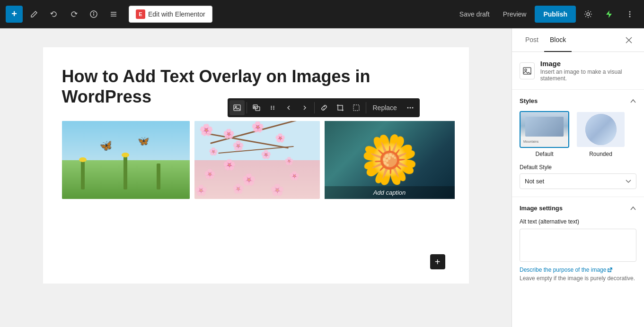  Describe the element at coordinates (54, 14) in the screenshot. I see `undo-button` at that location.